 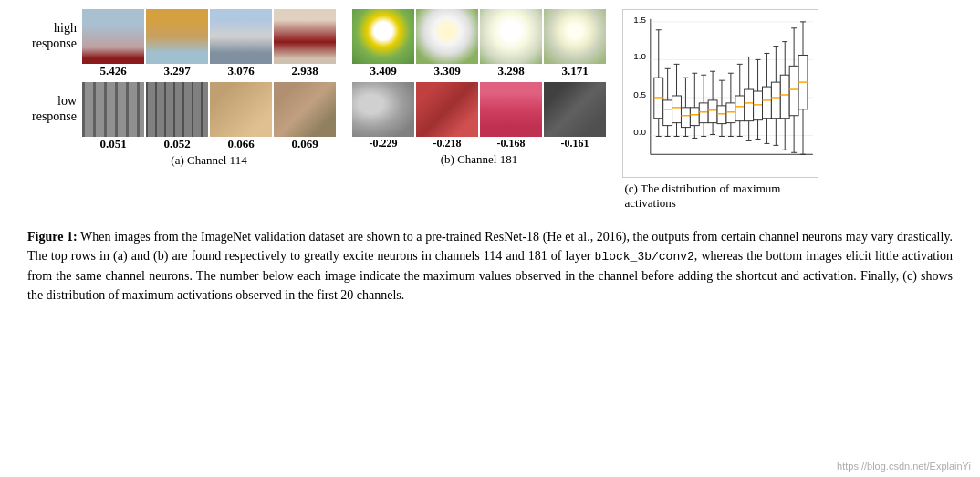 I want to click on low-scores-181: -0.229 -0.218 -0.168 -0.161, so click(x=479, y=144).